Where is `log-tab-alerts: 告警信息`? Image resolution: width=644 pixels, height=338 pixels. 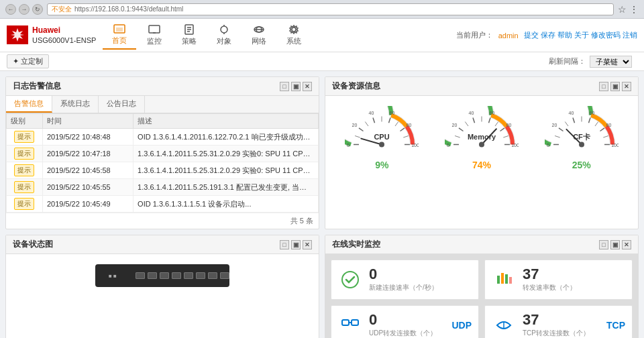 log-tab-alerts: 告警信息 is located at coordinates (30, 105).